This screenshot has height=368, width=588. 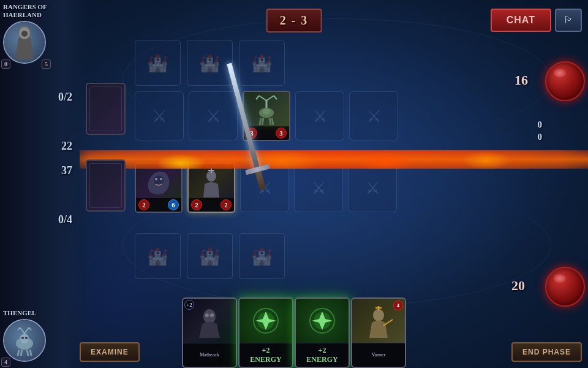 What do you see at coordinates (6, 362) in the screenshot?
I see `bottom-player-badge: 4` at bounding box center [6, 362].